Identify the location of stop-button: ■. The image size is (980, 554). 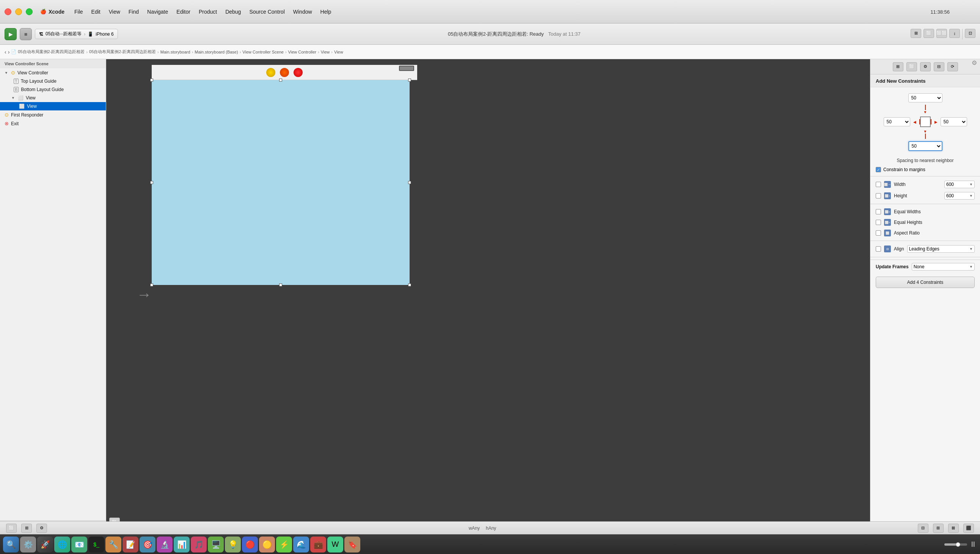
(26, 34).